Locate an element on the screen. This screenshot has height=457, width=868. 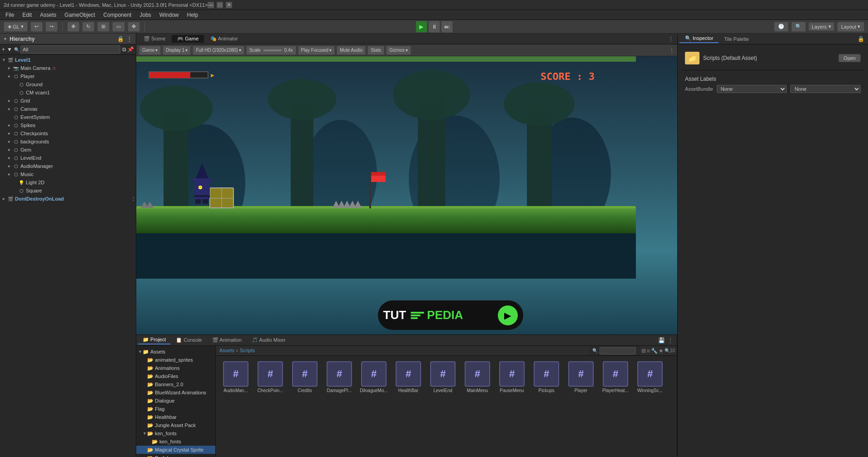
pause-button: ⏸ is located at coordinates (434, 27).